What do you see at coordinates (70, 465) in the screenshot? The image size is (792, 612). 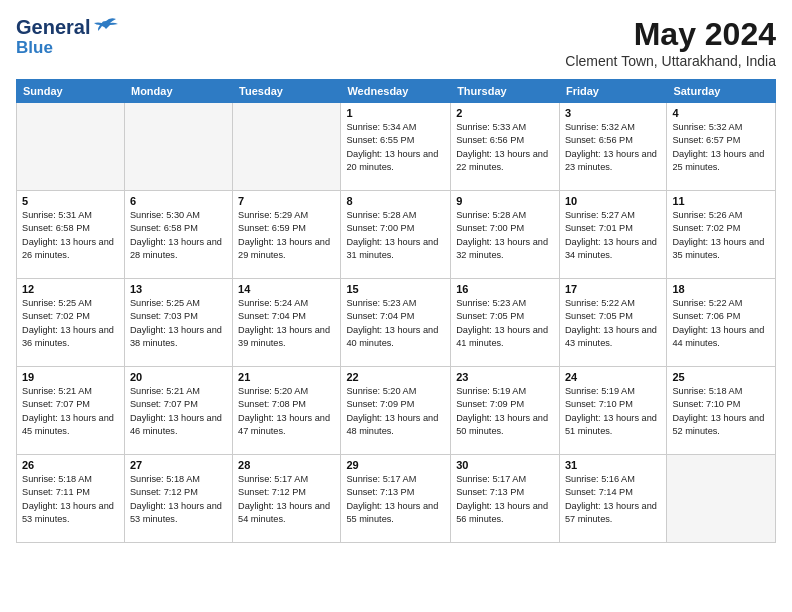 I see `day-number: 26` at bounding box center [70, 465].